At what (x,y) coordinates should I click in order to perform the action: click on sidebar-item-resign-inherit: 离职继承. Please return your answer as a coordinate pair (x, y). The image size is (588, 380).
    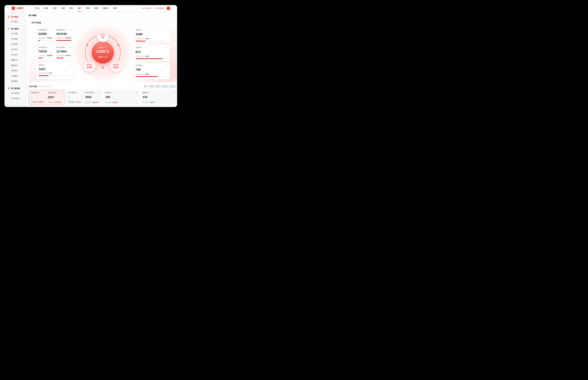
    Looking at the image, I should click on (16, 81).